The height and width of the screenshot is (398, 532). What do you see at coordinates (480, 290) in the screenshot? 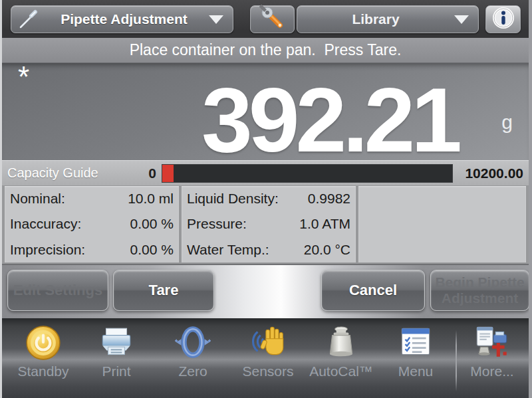
I see `begin-pipette-adjustment-button: Begin Pipette Adjustment` at bounding box center [480, 290].